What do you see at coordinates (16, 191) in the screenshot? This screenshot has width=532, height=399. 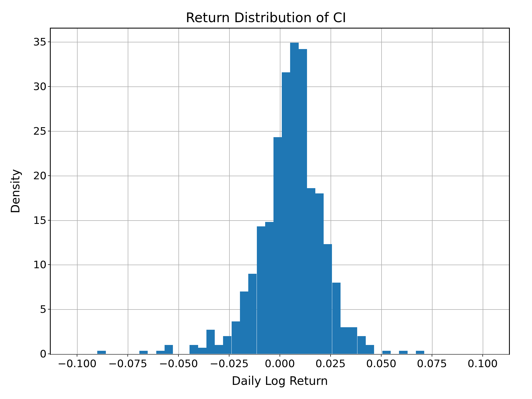 I see `y-axis-label: Density` at bounding box center [16, 191].